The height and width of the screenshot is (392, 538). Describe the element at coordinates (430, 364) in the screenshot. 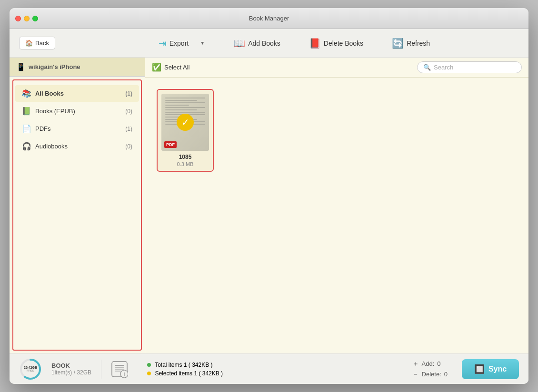

I see `add-row: ＋ Add: 0` at that location.